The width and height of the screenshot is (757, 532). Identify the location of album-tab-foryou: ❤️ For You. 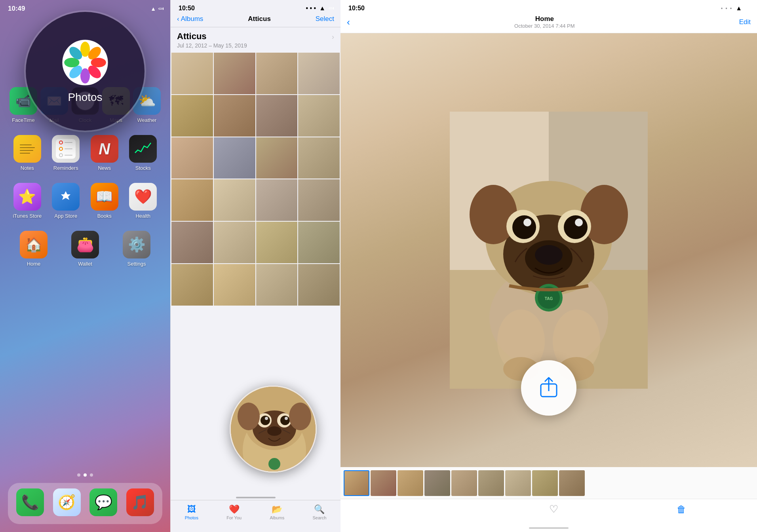
(234, 512).